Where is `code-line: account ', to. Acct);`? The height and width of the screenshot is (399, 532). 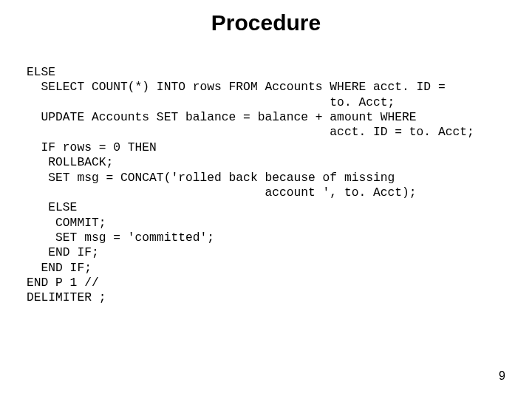
code-line: account ', to. Acct); is located at coordinates (222, 192).